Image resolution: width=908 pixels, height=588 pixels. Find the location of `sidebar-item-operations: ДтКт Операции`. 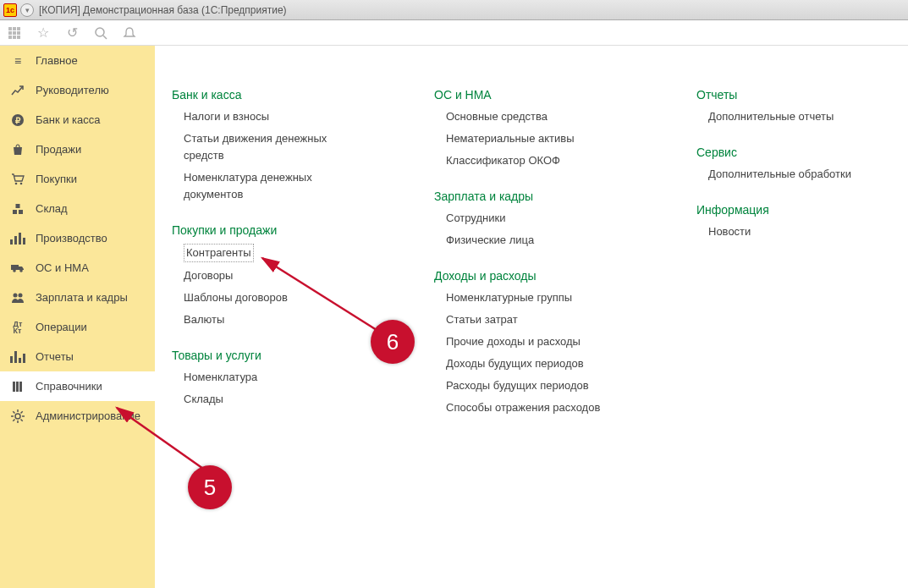

sidebar-item-operations: ДтКт Операции is located at coordinates (78, 327).